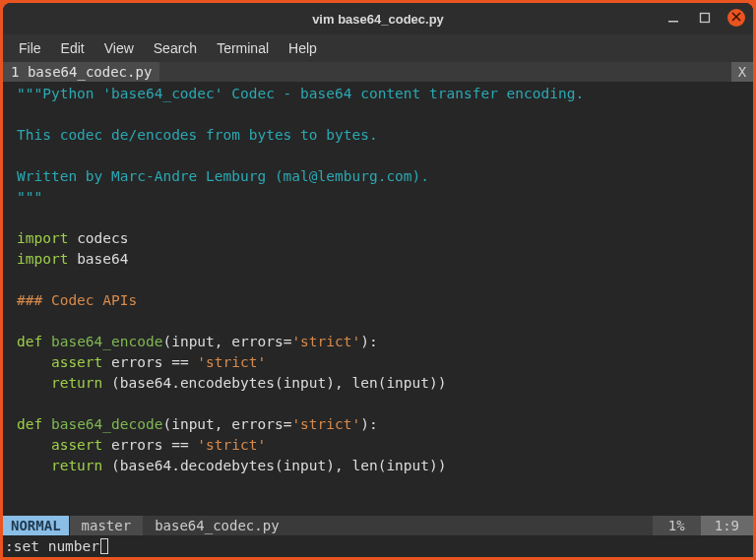  What do you see at coordinates (736, 18) in the screenshot?
I see `close-icon` at bounding box center [736, 18].